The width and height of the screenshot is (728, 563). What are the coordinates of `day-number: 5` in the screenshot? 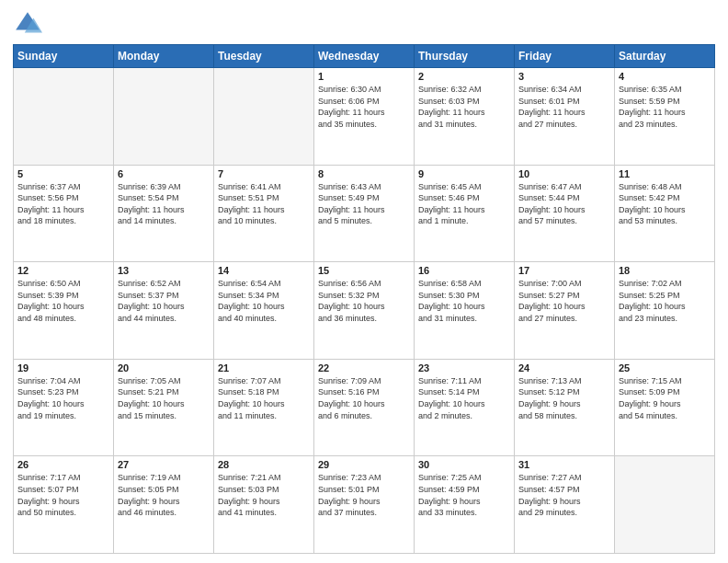 It's located at (63, 174).